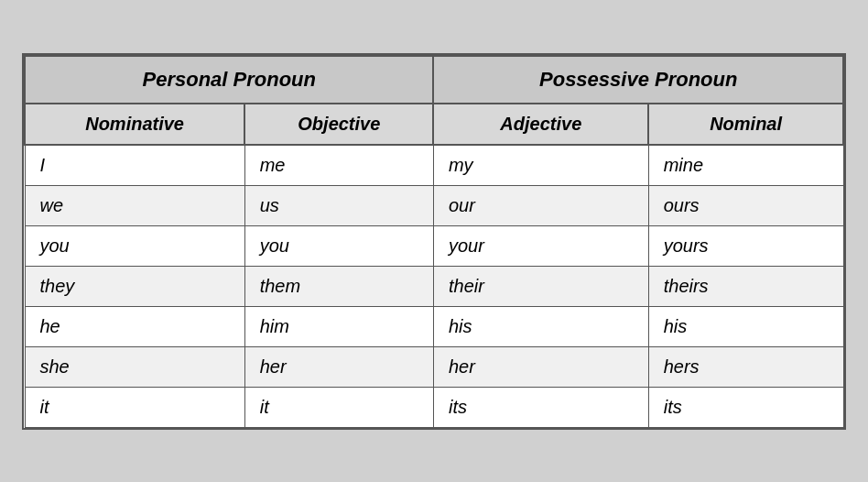  I want to click on cell-objective-1: us, so click(339, 205).